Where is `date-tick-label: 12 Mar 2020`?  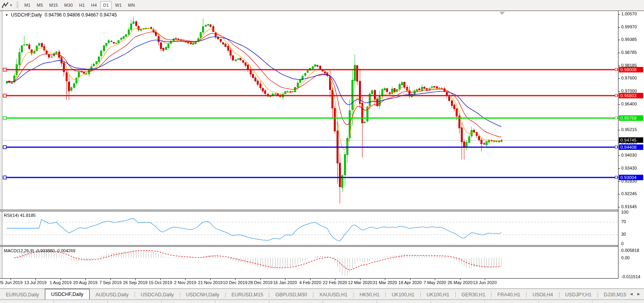 date-tick-label: 12 Mar 2020 is located at coordinates (360, 283).